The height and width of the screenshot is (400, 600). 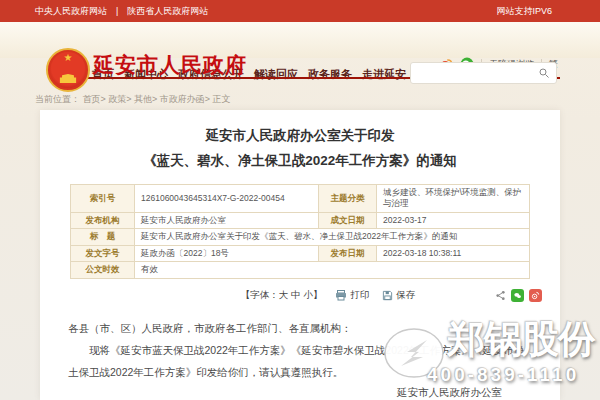 I want to click on printer-icon, so click(x=341, y=296).